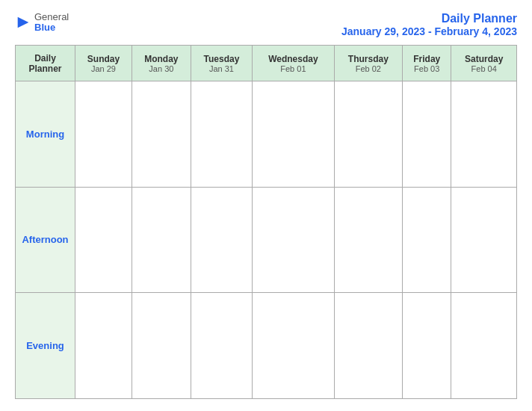 Image resolution: width=532 pixels, height=411 pixels. I want to click on evening-friday, so click(427, 346).